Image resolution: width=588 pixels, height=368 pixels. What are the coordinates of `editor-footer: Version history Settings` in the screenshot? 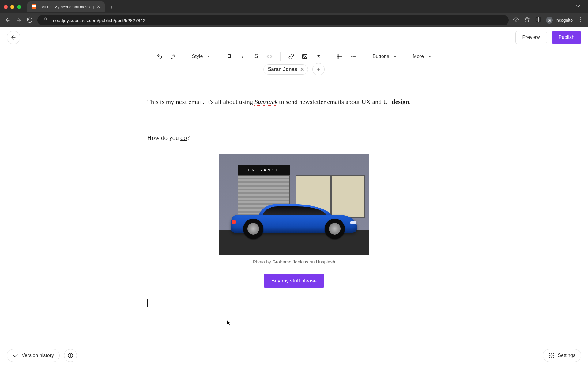 It's located at (294, 355).